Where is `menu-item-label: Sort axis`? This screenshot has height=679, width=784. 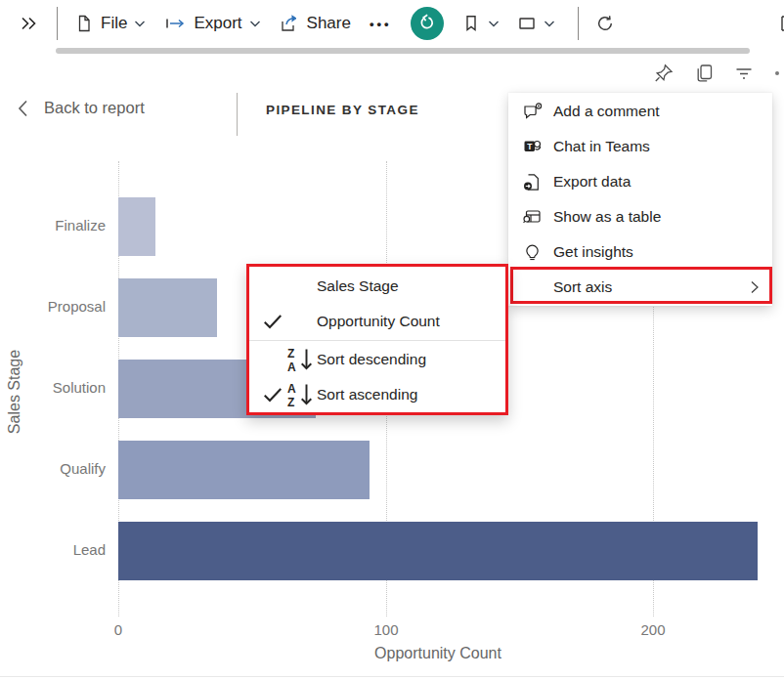
menu-item-label: Sort axis is located at coordinates (583, 287).